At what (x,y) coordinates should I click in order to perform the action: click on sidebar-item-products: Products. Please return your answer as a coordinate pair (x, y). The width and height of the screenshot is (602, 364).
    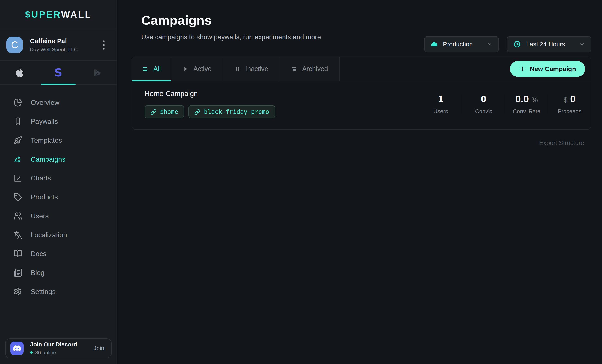
    Looking at the image, I should click on (58, 197).